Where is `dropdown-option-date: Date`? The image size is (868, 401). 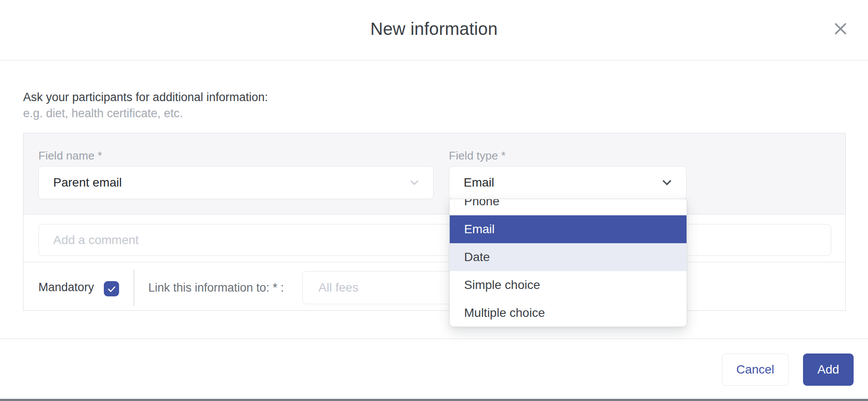
dropdown-option-date: Date is located at coordinates (568, 257).